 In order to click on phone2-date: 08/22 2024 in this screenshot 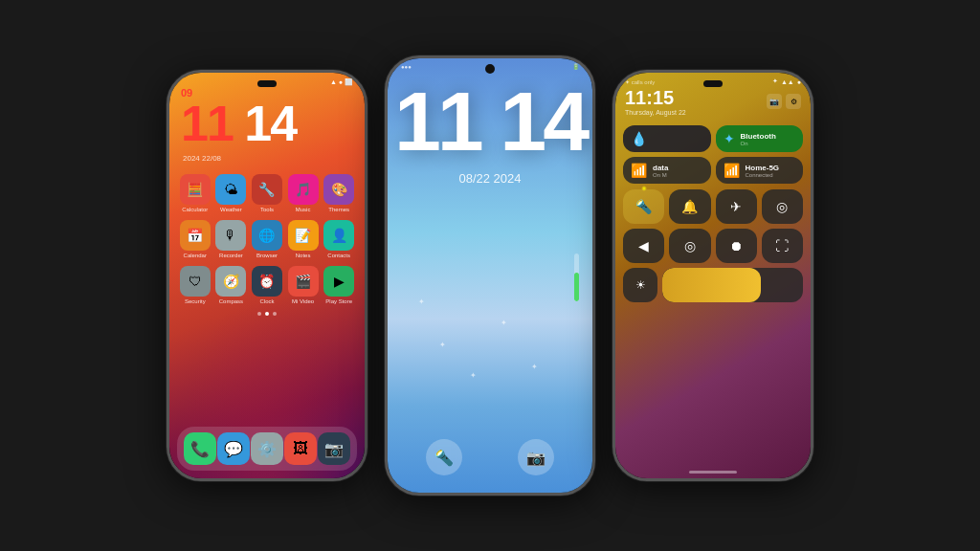, I will do `click(490, 178)`.